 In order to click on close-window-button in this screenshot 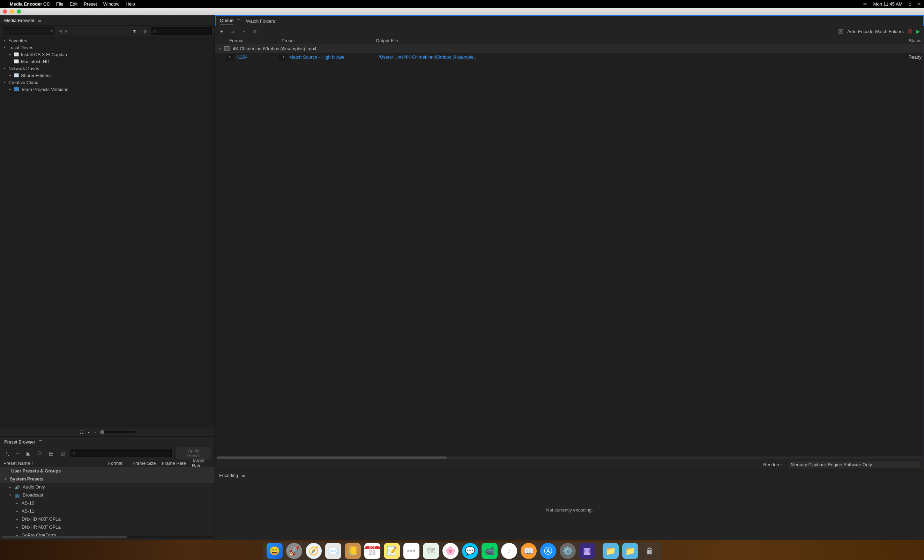, I will do `click(5, 11)`.